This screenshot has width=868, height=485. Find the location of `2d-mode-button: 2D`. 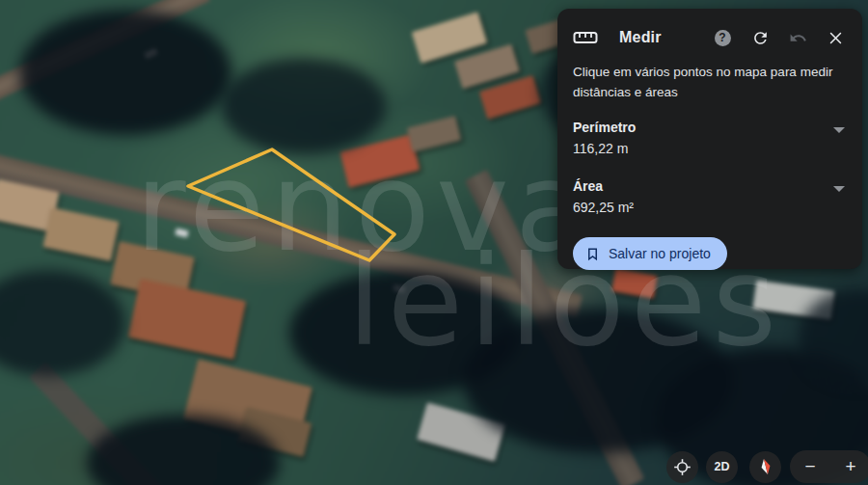

2d-mode-button: 2D is located at coordinates (721, 467).